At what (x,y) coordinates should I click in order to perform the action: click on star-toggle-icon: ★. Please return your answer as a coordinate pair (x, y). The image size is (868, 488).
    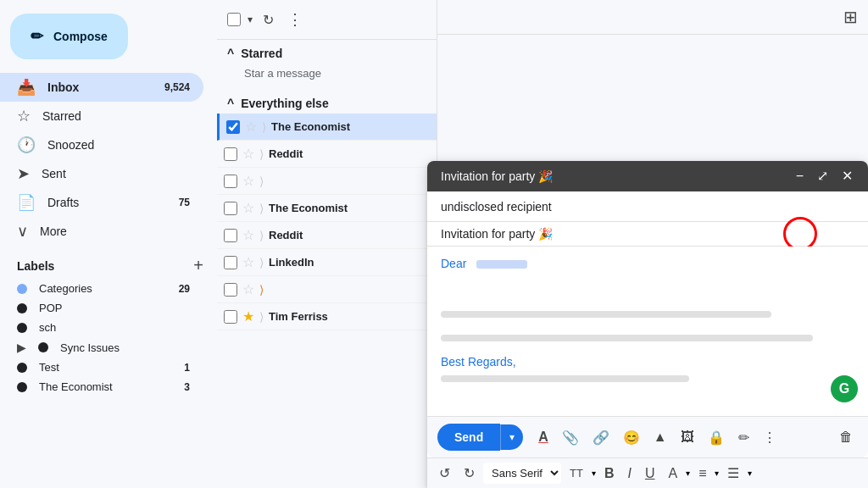
    Looking at the image, I should click on (248, 317).